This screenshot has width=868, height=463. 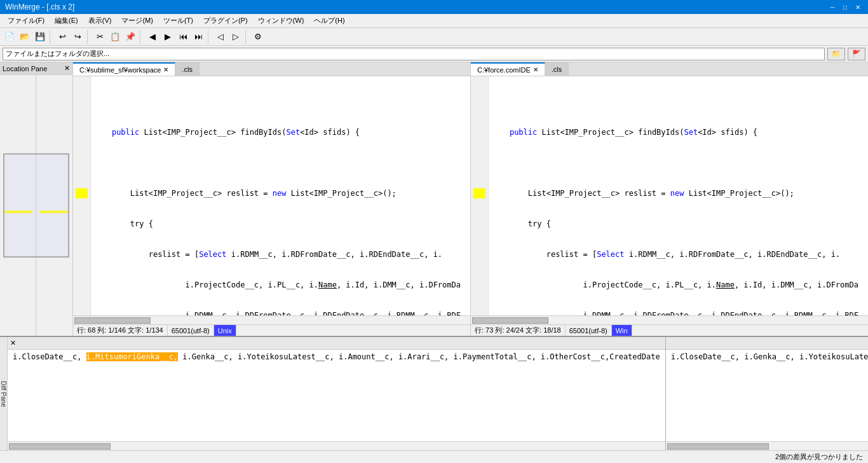 I want to click on location-pane-close: ✕, so click(x=67, y=69).